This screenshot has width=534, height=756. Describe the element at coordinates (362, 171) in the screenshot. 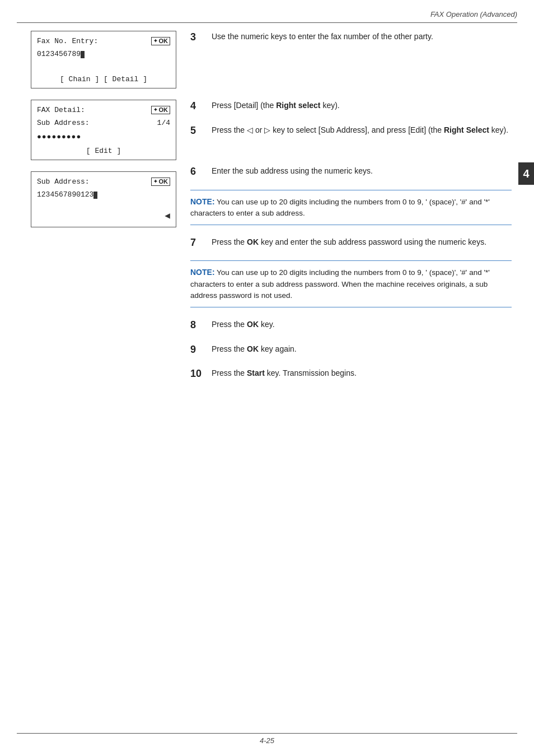

I see `step-6-text: Enter the sub address using the numeric …` at that location.